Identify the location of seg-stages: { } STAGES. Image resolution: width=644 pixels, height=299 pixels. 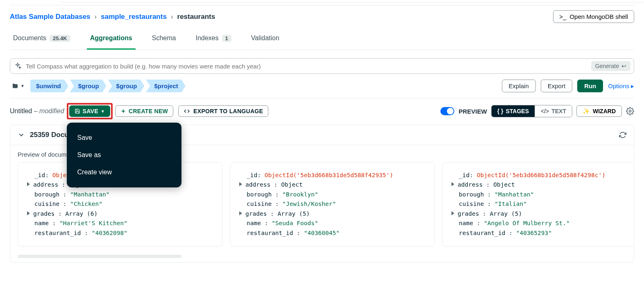
(513, 111).